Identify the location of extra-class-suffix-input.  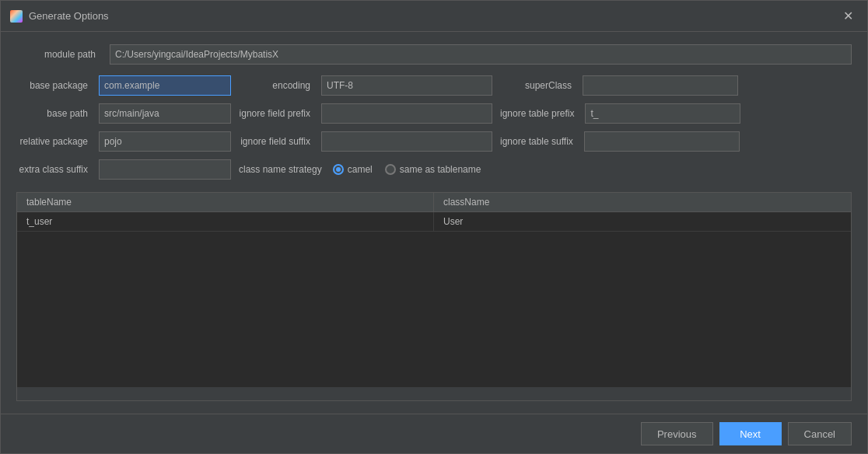
(165, 169).